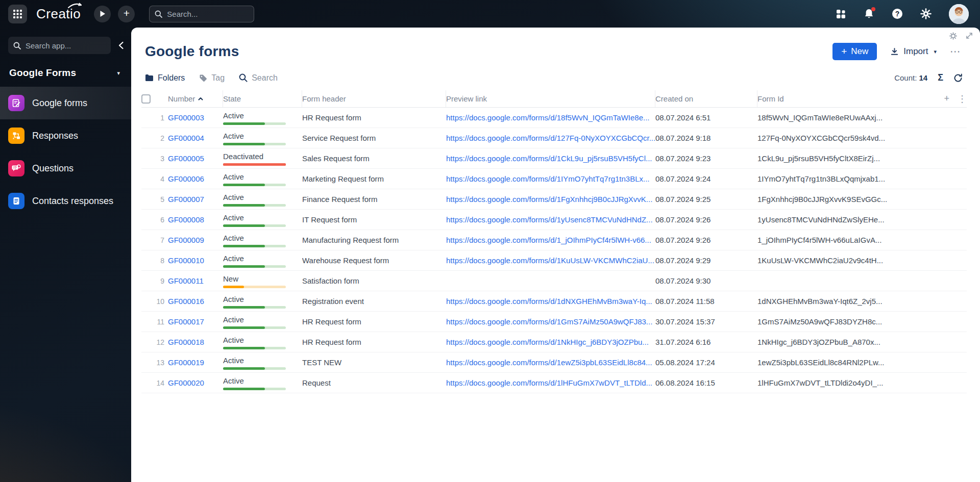 The width and height of the screenshot is (980, 482). Describe the element at coordinates (706, 342) in the screenshot. I see `created-on-cell: 31.07.2024 6:16` at that location.